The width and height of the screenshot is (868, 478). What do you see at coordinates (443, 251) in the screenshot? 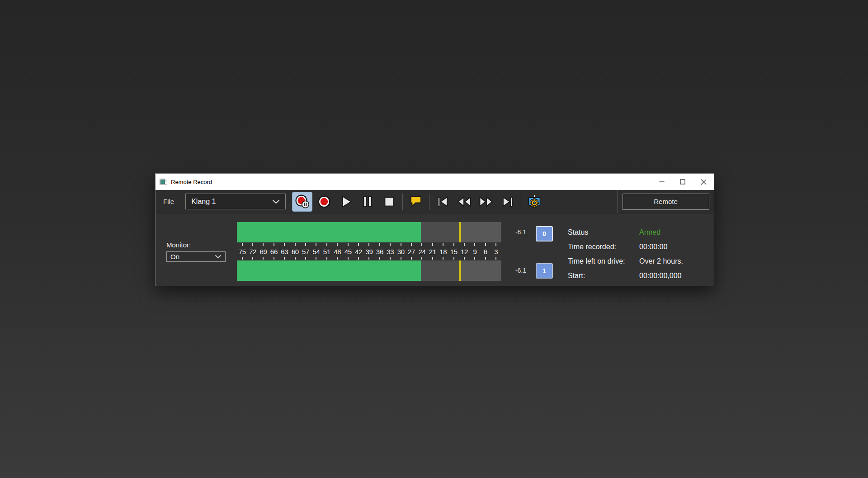
I see `db-scale-number: 18` at bounding box center [443, 251].